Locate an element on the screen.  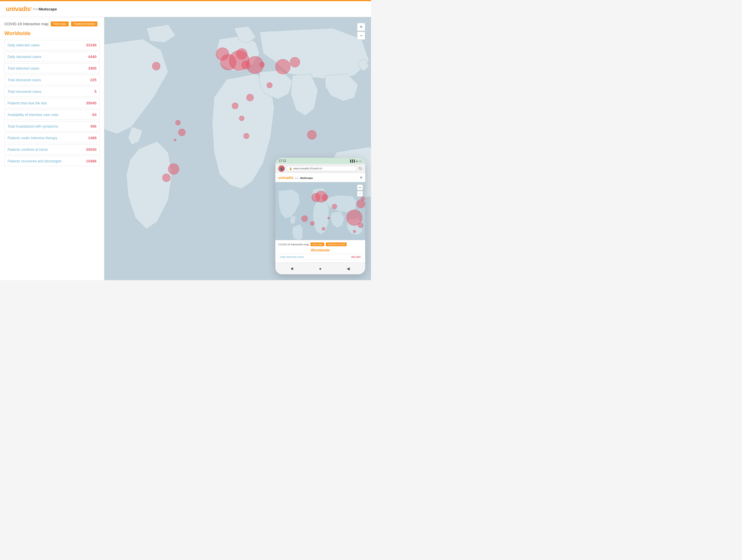
stat-label: Patients that took the test is located at coordinates (27, 103).